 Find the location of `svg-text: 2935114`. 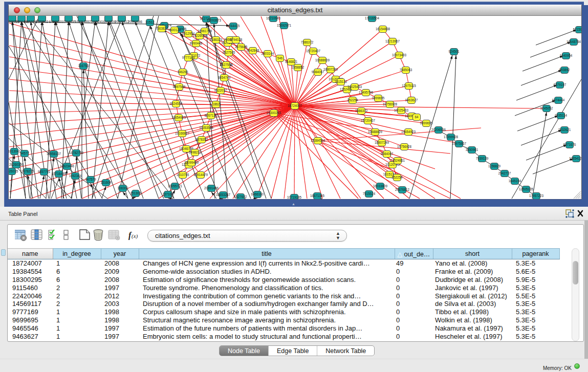

svg-text: 2935114 is located at coordinates (561, 116).